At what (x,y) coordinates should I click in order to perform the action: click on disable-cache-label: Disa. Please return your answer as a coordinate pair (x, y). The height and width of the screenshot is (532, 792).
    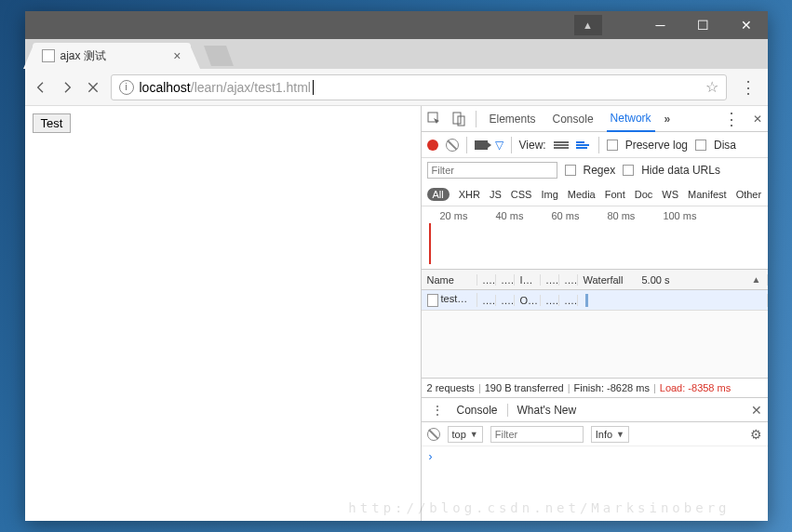
    Looking at the image, I should click on (725, 145).